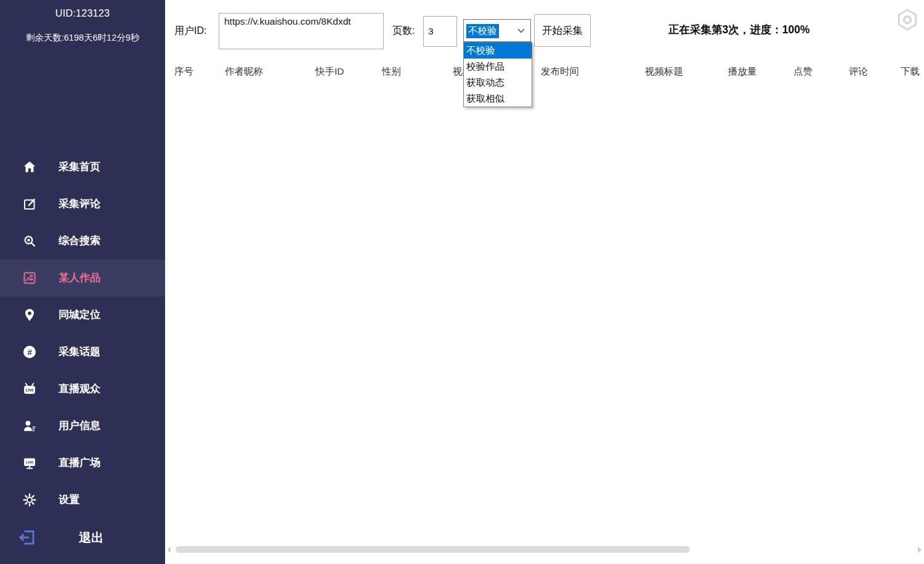 This screenshot has width=924, height=564. What do you see at coordinates (30, 241) in the screenshot?
I see `search-icon` at bounding box center [30, 241].